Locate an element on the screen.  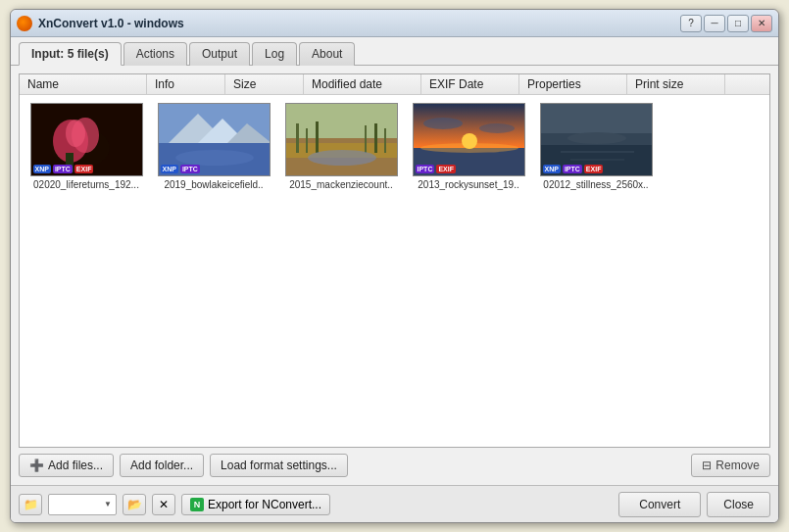
folder-icon: 📁 is located at coordinates (31, 505).